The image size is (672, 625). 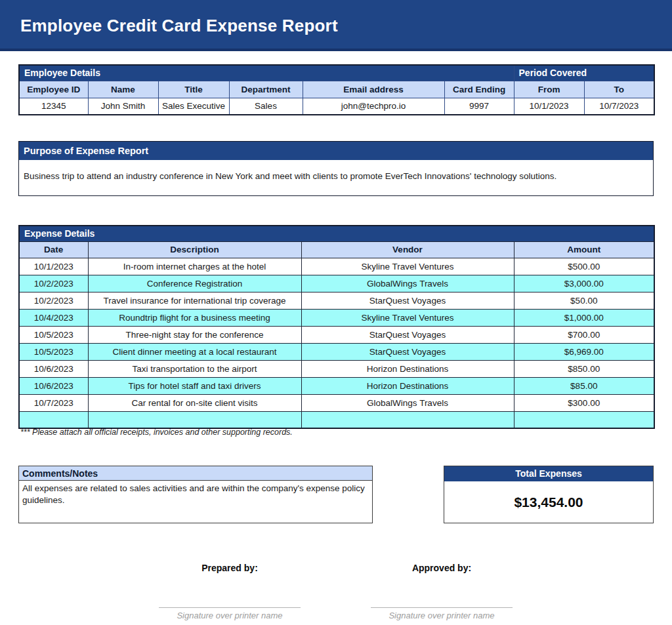 I want to click on page-title: Employee Credit Card Expense Report, so click(x=336, y=18).